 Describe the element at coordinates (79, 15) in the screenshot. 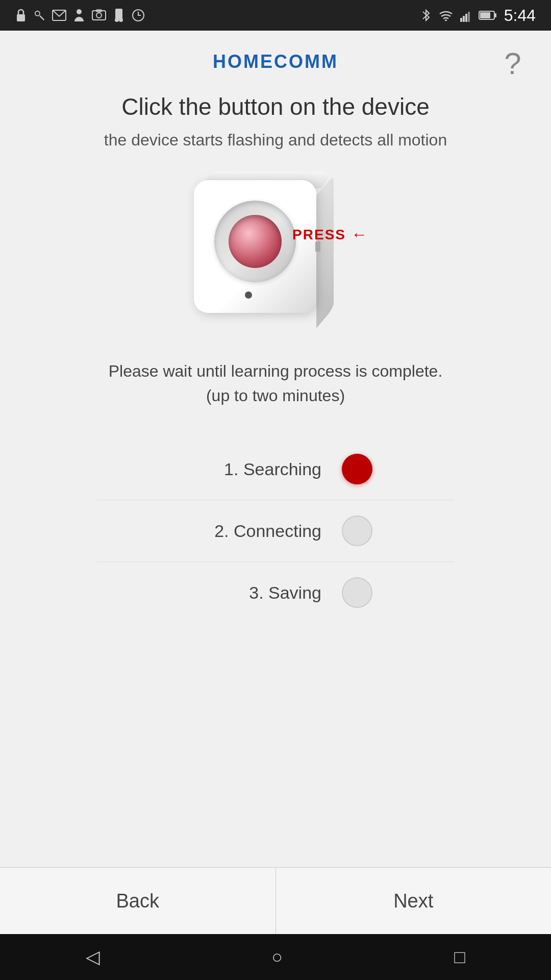

I see `person-icon` at that location.